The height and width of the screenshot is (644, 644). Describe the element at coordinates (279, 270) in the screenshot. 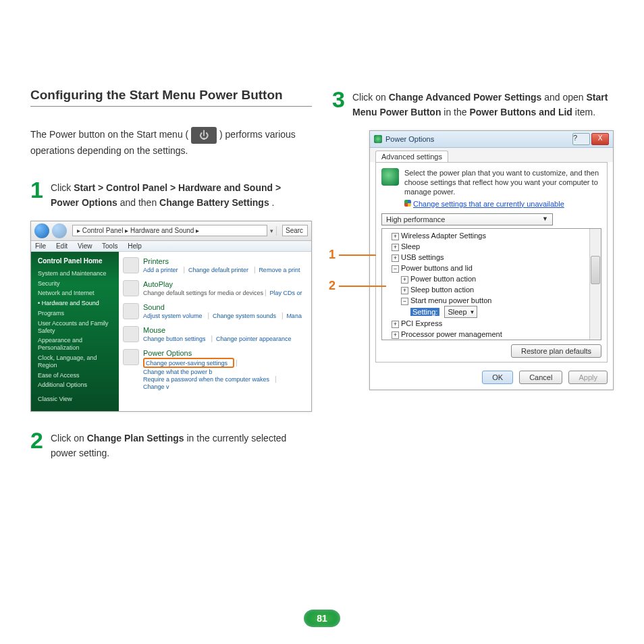

I see `link-remove-printer: Remove a print` at that location.